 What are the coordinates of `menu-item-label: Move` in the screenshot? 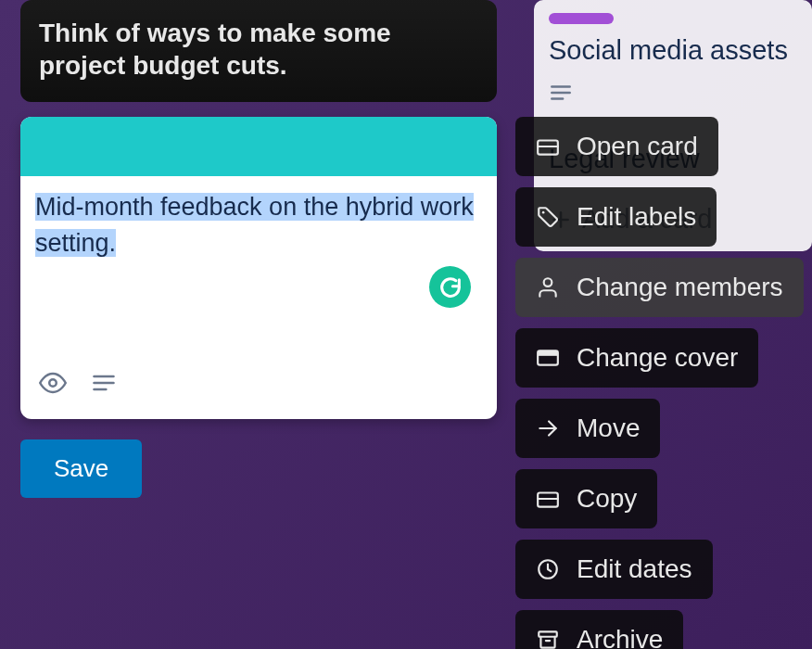 It's located at (608, 428).